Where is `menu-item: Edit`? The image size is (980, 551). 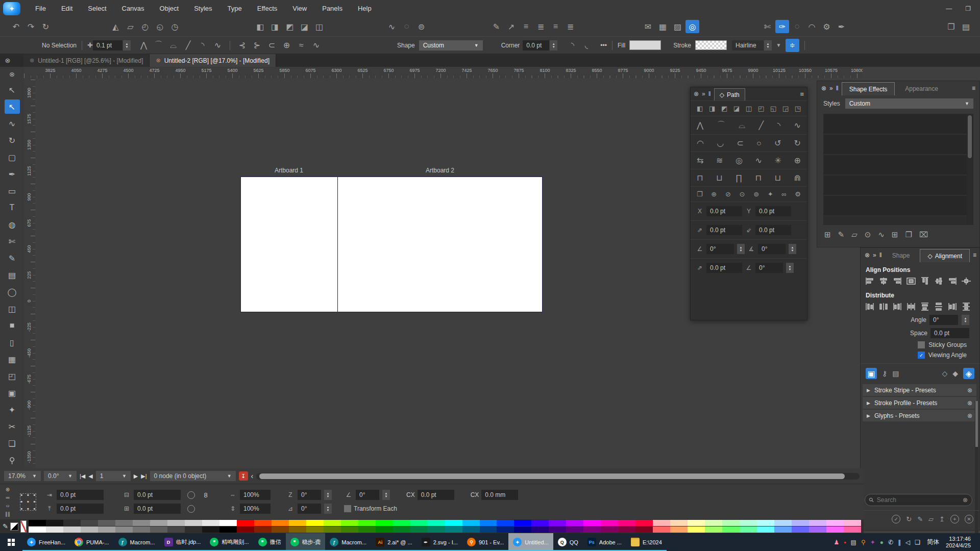 menu-item: Edit is located at coordinates (67, 8).